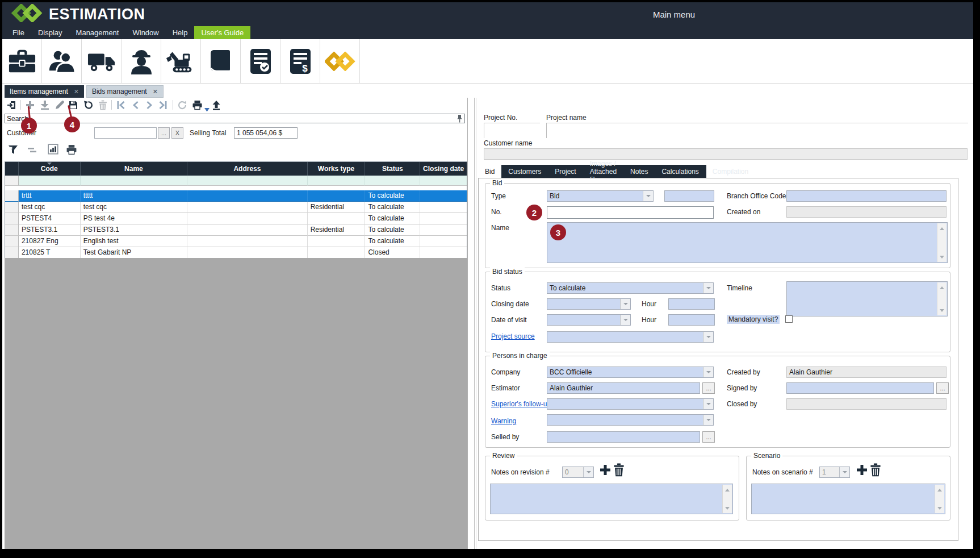 This screenshot has width=980, height=558. What do you see at coordinates (630, 213) in the screenshot?
I see `bid-no-input` at bounding box center [630, 213].